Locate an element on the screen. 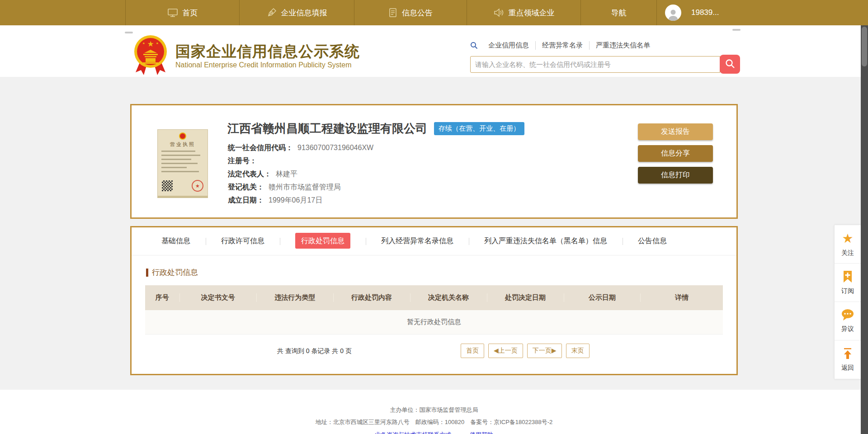 This screenshot has width=868, height=434. company-head: 江西省赣州昌顺工程建设监理有限公司 存续（在营、开业、在册） is located at coordinates (376, 128).